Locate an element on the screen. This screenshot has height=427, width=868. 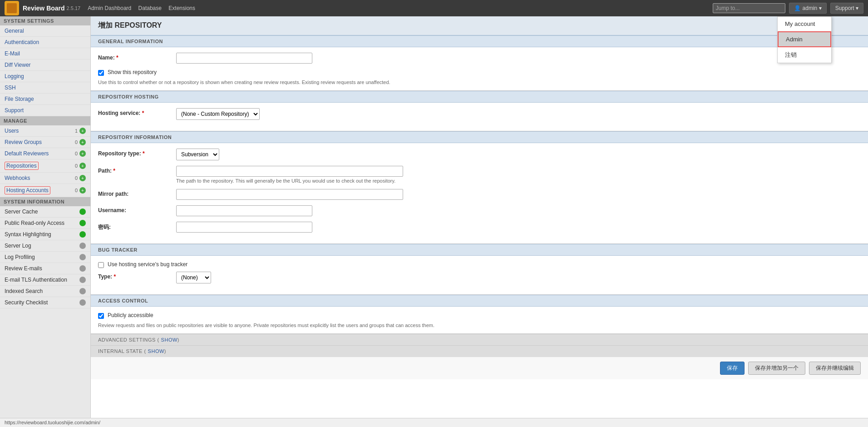
path-input is located at coordinates (290, 171).